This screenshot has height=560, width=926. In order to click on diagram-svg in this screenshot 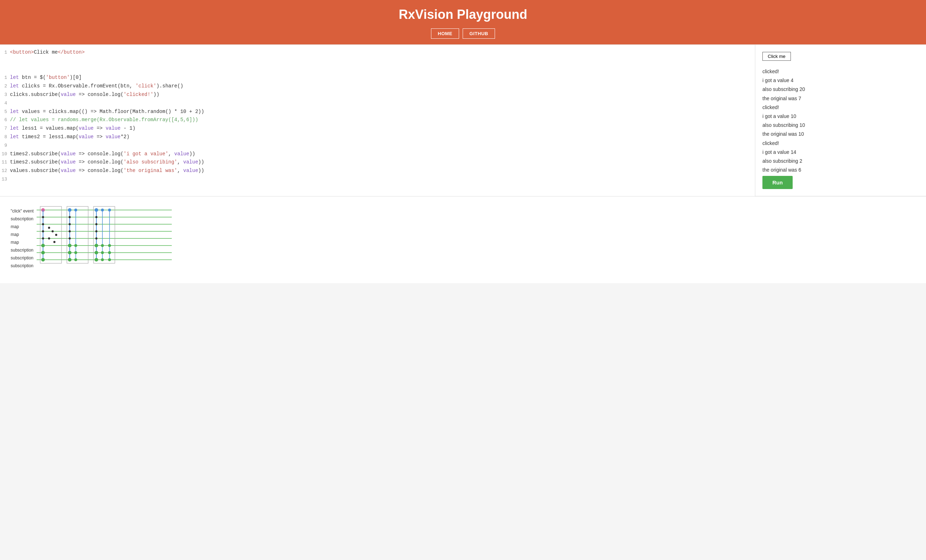, I will do `click(104, 239)`.